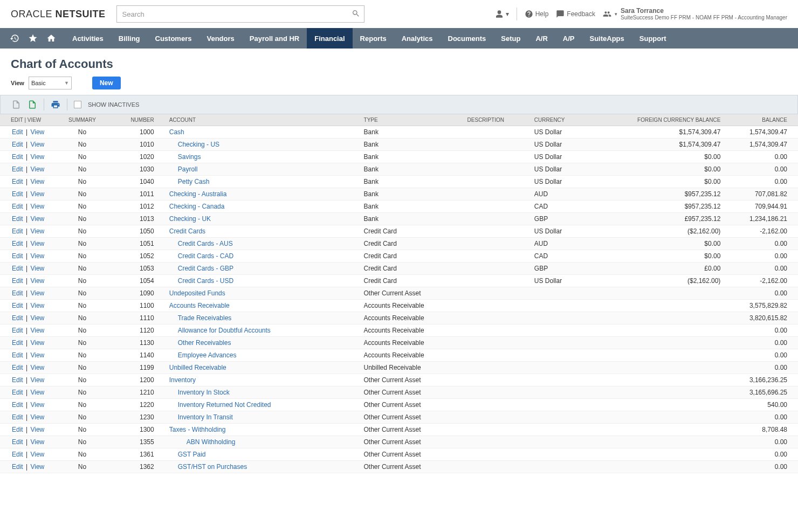 This screenshot has height=532, width=798. Describe the element at coordinates (274, 38) in the screenshot. I see `nav-payroll-and-hr: Payroll and HR` at that location.